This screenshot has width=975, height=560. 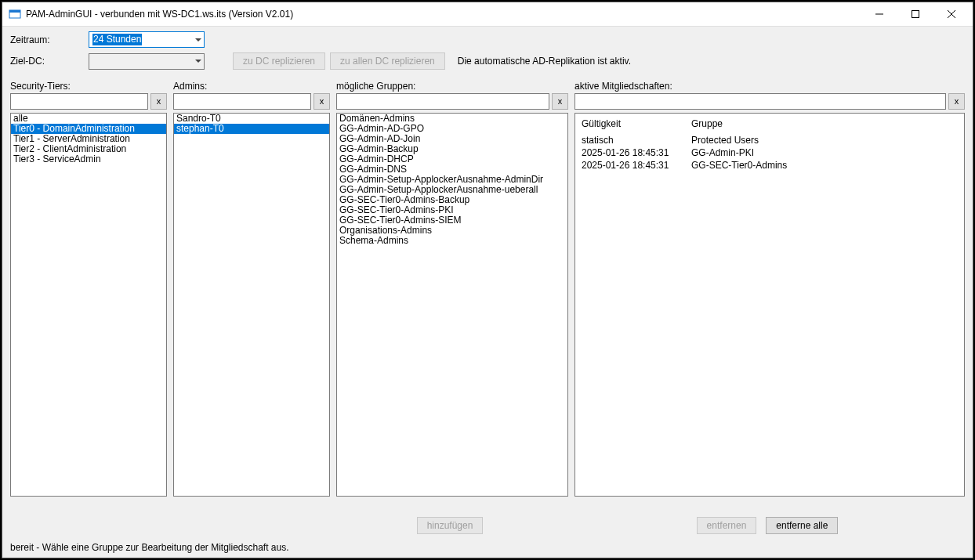 I want to click on zeitraum-value: 24 Stunden, so click(x=118, y=39).